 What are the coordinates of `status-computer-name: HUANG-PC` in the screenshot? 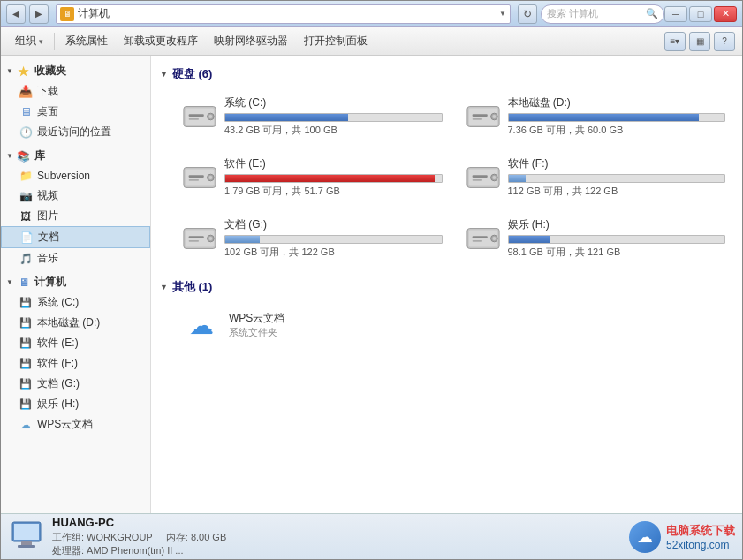 It's located at (337, 523).